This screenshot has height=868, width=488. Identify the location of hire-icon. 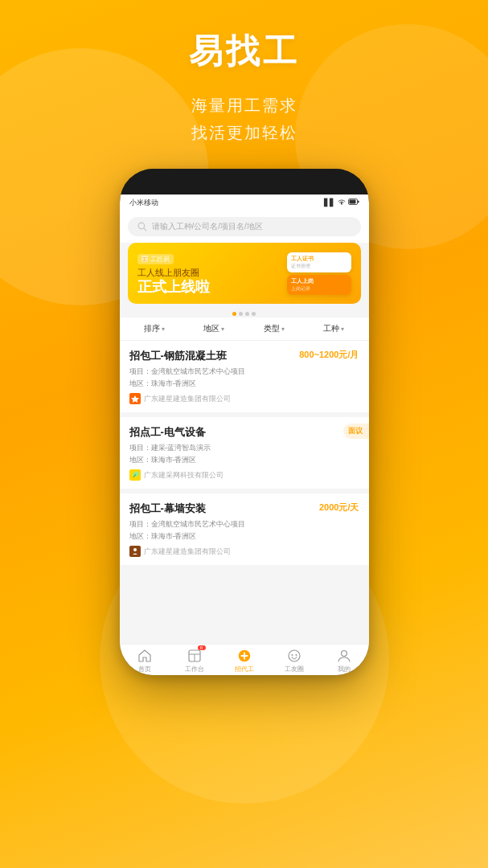
(244, 656).